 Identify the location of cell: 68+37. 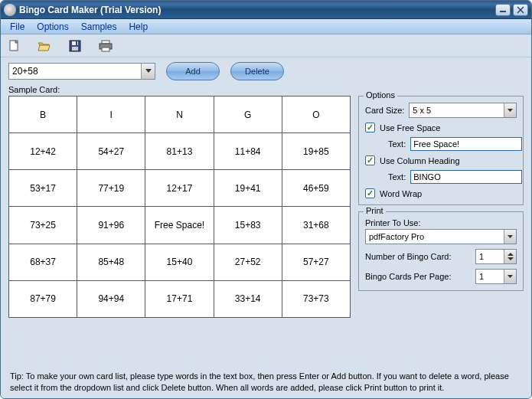
(43, 262).